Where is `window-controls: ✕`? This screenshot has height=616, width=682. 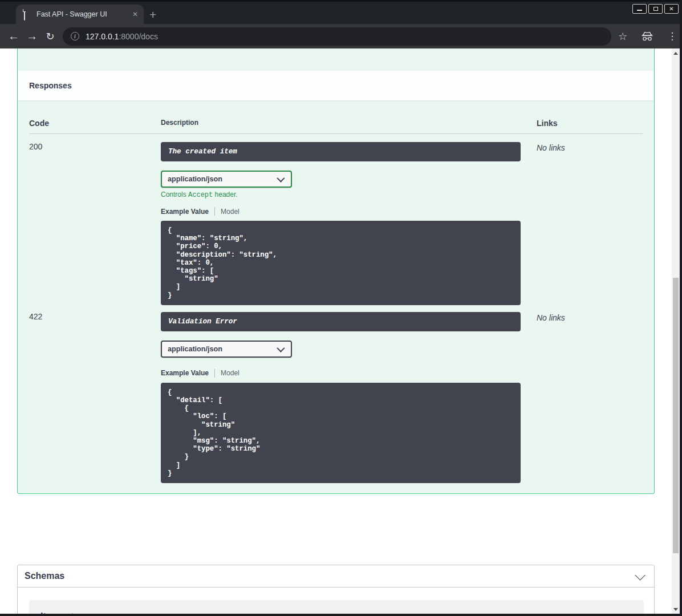 window-controls: ✕ is located at coordinates (656, 9).